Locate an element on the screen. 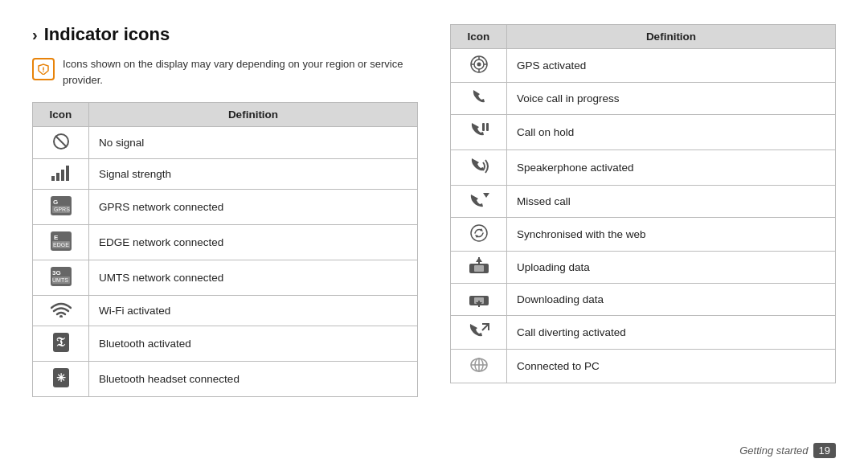 The height and width of the screenshot is (471, 868). definition-cell: Call diverting activated is located at coordinates (672, 333).